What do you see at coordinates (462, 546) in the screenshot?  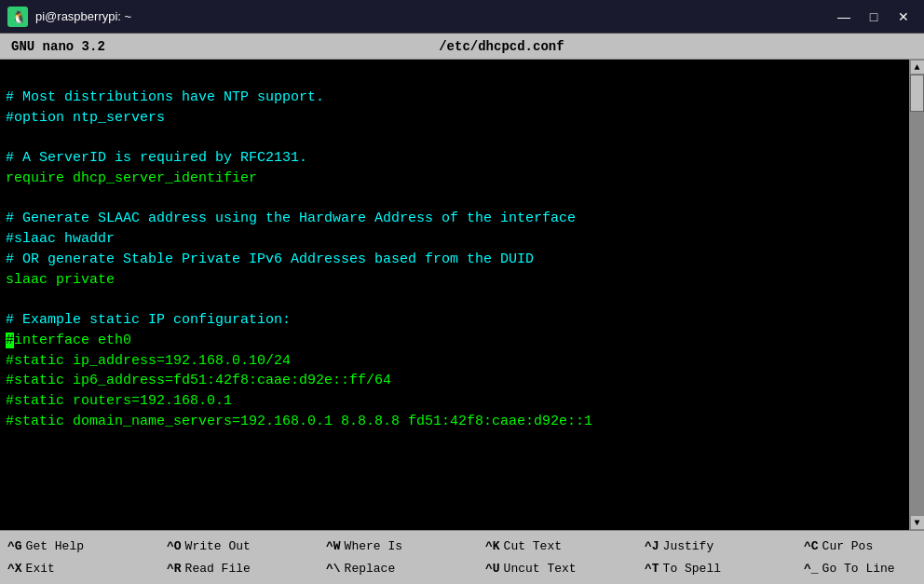 I see `shortcuts-row-1: ^GGet Help^OWrite Out^WWhere Is^KCut Tex…` at bounding box center [462, 546].